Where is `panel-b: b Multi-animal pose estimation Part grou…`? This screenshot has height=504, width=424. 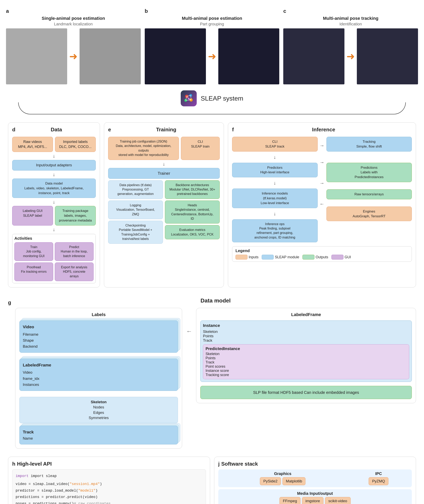
panel-b: b Multi-animal pose estimation Part grou… is located at coordinates (212, 46).